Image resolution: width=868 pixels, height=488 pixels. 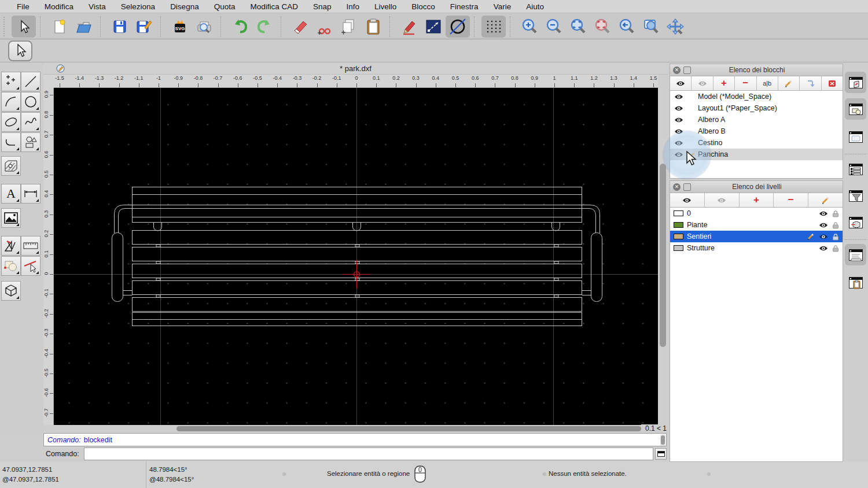 What do you see at coordinates (855, 169) in the screenshot?
I see `layer-list-panel-toggle` at bounding box center [855, 169].